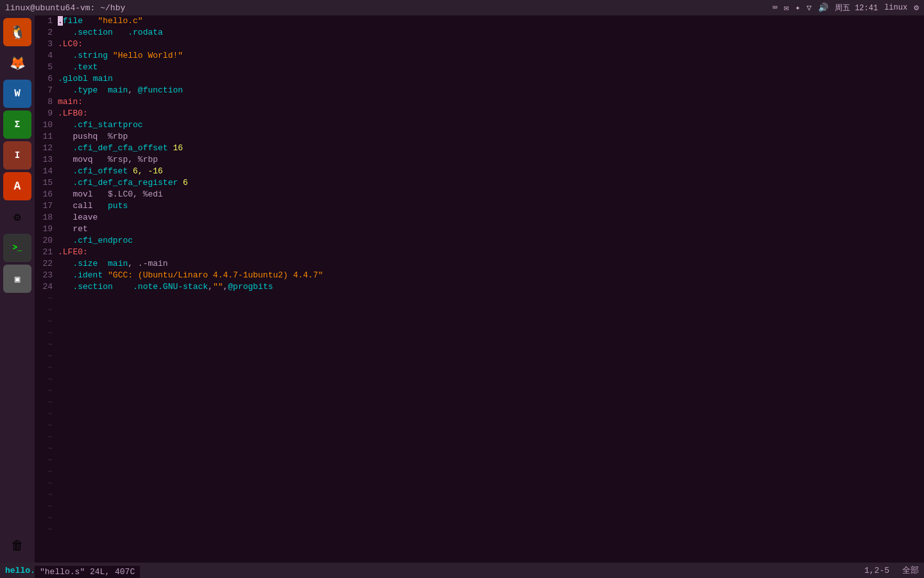  Describe the element at coordinates (17, 279) in the screenshot. I see `vm-icon: ▣` at that location.